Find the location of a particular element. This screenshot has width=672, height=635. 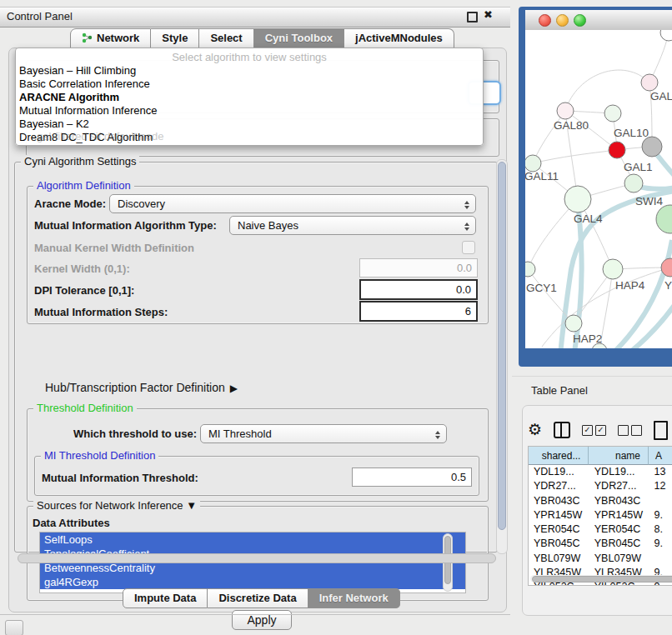

apply-button: Apply is located at coordinates (262, 620).